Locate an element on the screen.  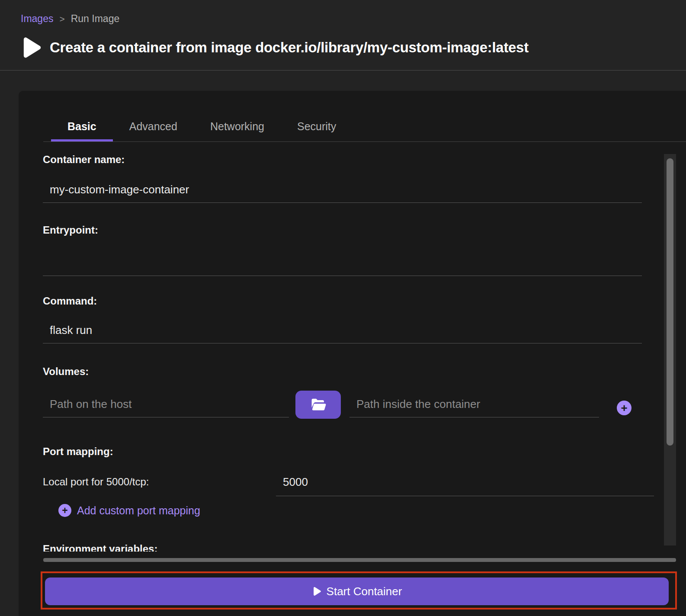
start-container-label: Start Container is located at coordinates (364, 592).